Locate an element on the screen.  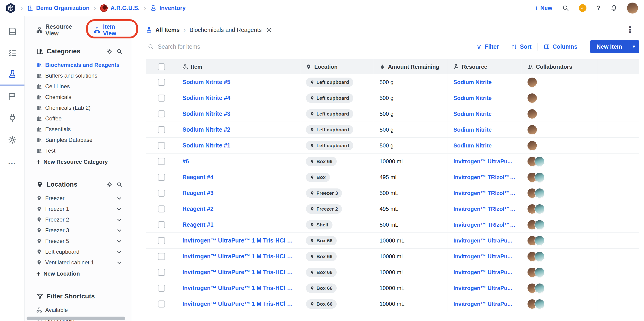
item-link: Reagent #4 is located at coordinates (198, 177).